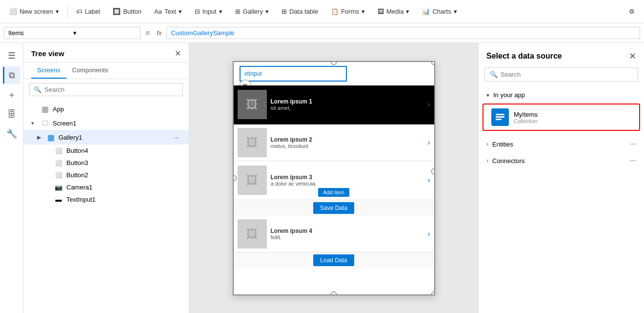  What do you see at coordinates (632, 56) in the screenshot?
I see `ds-close-button: ✕` at bounding box center [632, 56].